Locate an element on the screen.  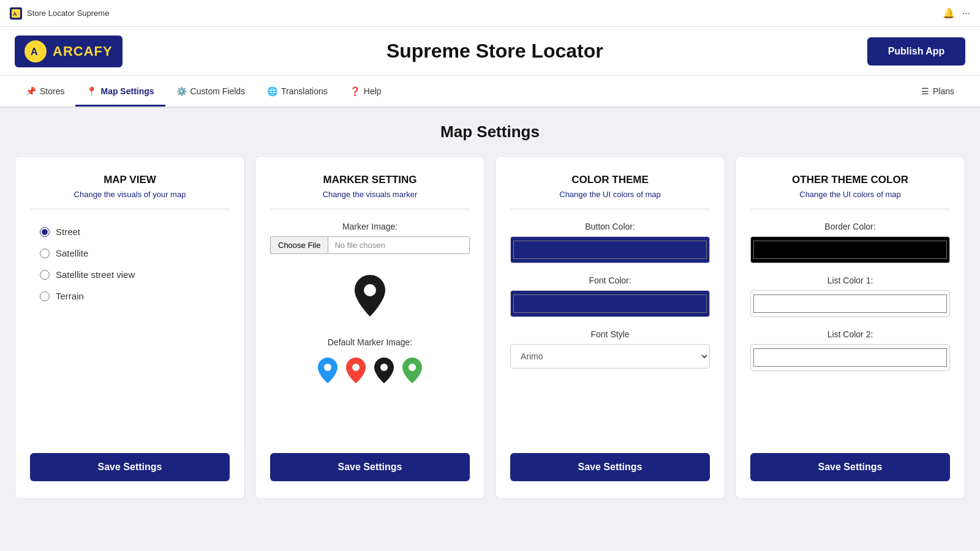
map-view-subtitle: Change the visuals of your map is located at coordinates (130, 195).